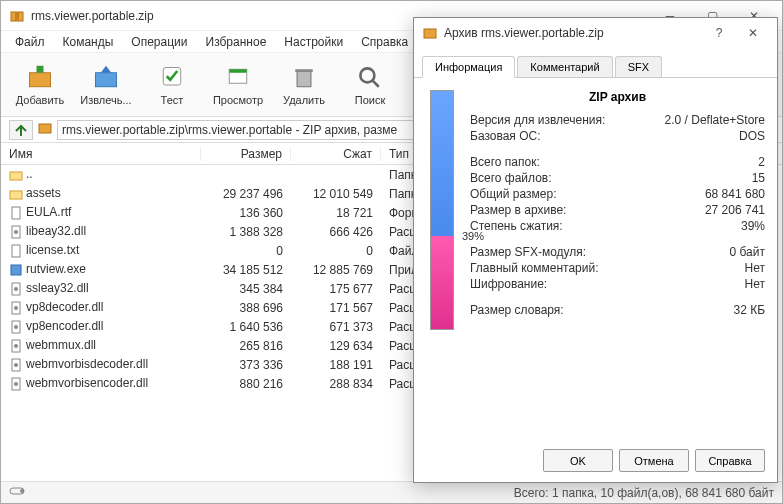 This screenshot has width=783, height=504. What do you see at coordinates (101, 154) in the screenshot?
I see `col-name: Имя` at bounding box center [101, 154].